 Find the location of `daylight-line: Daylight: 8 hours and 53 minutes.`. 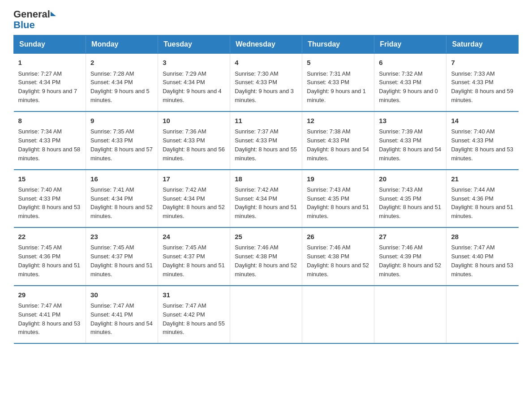

daylight-line: Daylight: 8 hours and 53 minutes. is located at coordinates (49, 328).